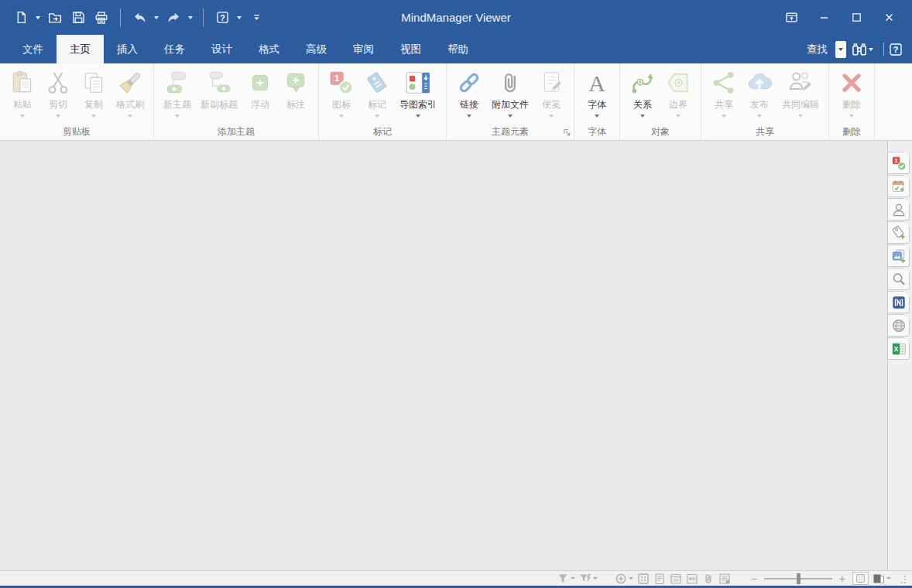 The image size is (912, 588). Describe the element at coordinates (799, 579) in the screenshot. I see `zoom-slider-thumb` at that location.